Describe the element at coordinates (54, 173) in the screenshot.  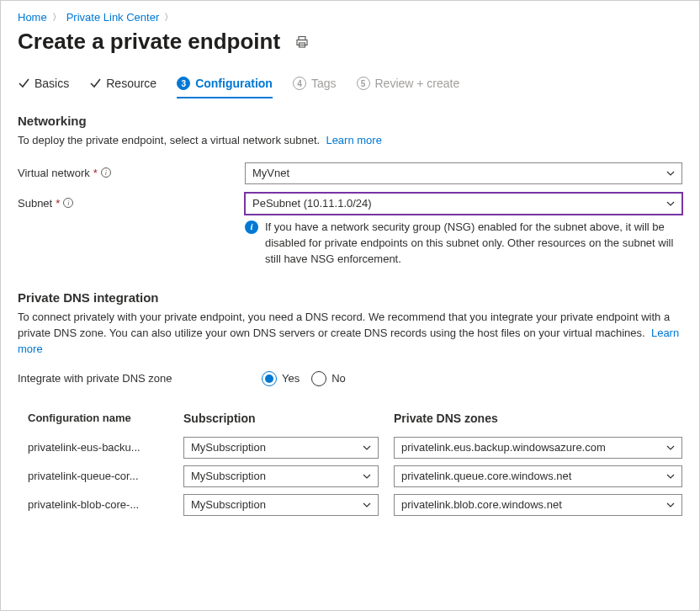
I see `vnet-label: Virtual network` at that location.